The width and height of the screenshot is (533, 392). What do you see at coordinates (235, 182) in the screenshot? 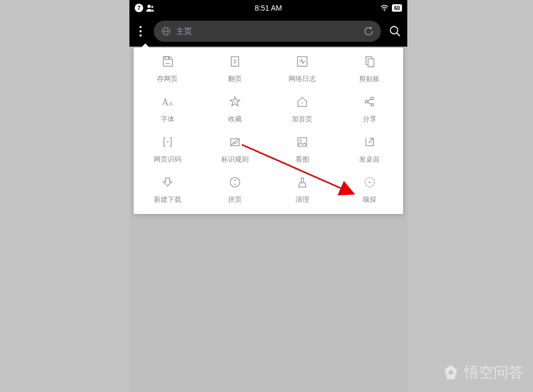
I see `merge-icon` at bounding box center [235, 182].